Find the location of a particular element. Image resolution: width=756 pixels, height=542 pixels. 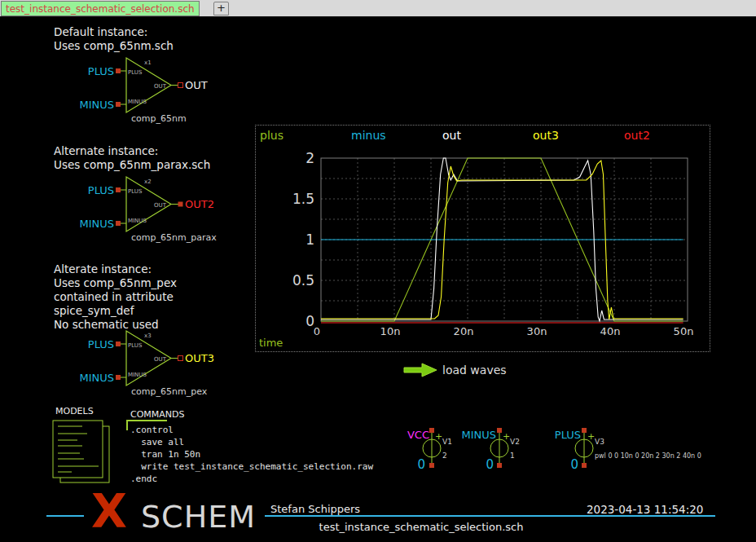

commands-line-2: save all is located at coordinates (157, 442).